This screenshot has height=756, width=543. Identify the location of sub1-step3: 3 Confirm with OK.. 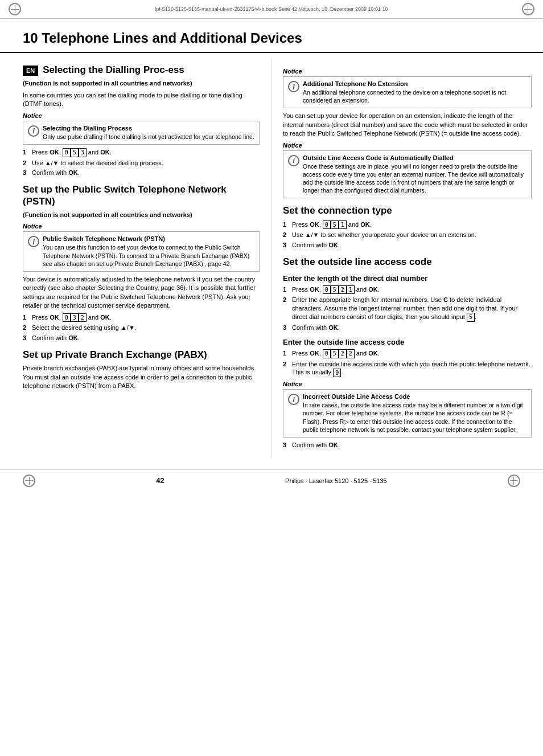
(408, 328).